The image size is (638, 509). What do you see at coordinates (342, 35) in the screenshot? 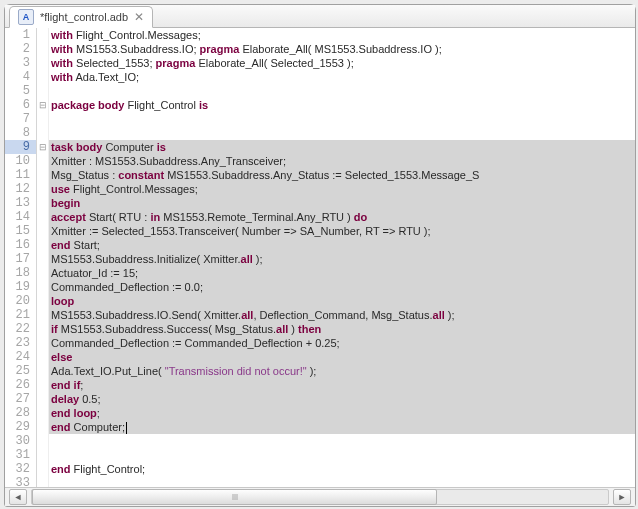
I see `code-text: with Flight_Control.Messages;` at bounding box center [342, 35].